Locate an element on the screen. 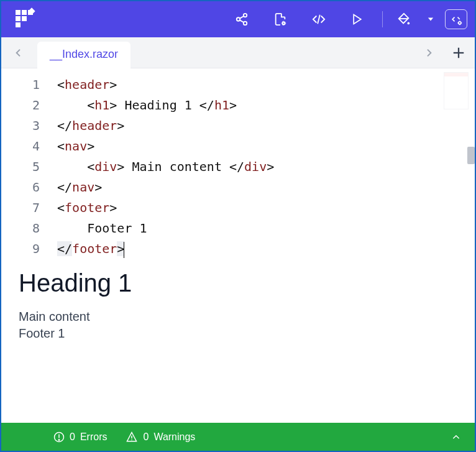 This screenshot has height=452, width=476. warnings-count: 0 is located at coordinates (145, 437).